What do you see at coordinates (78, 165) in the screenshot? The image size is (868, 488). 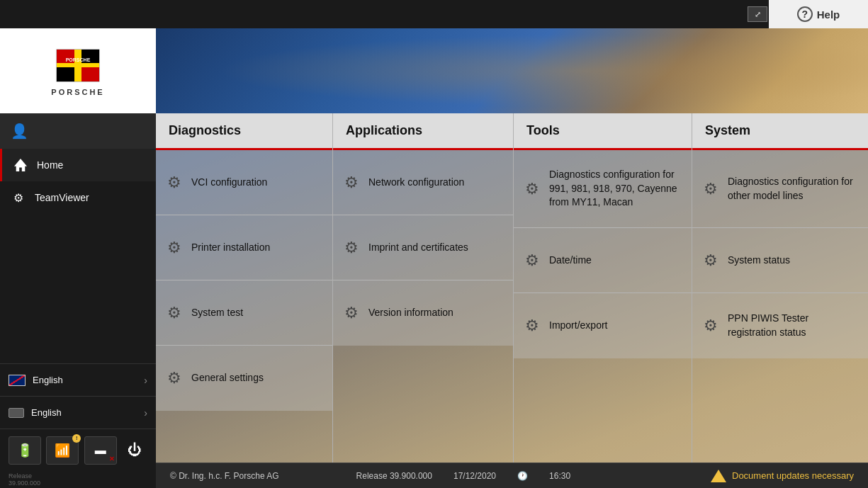 I see `sidebar-item-home: Home` at bounding box center [78, 165].